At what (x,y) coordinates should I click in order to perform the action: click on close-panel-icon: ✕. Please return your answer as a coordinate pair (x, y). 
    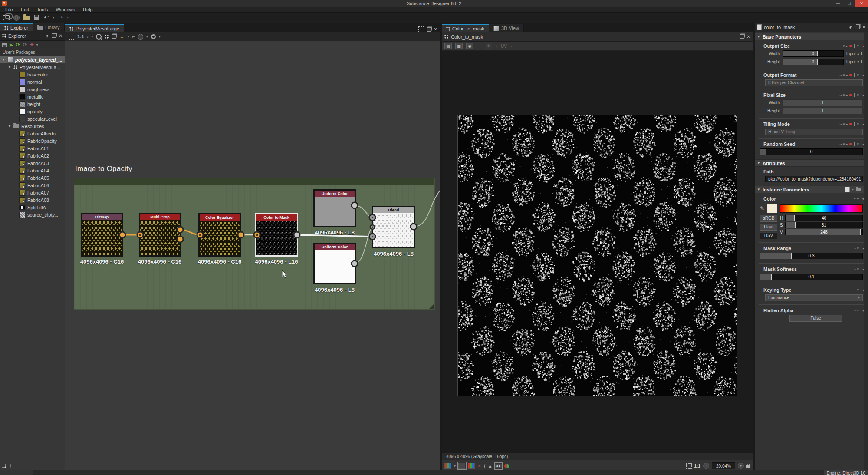
    Looking at the image, I should click on (61, 36).